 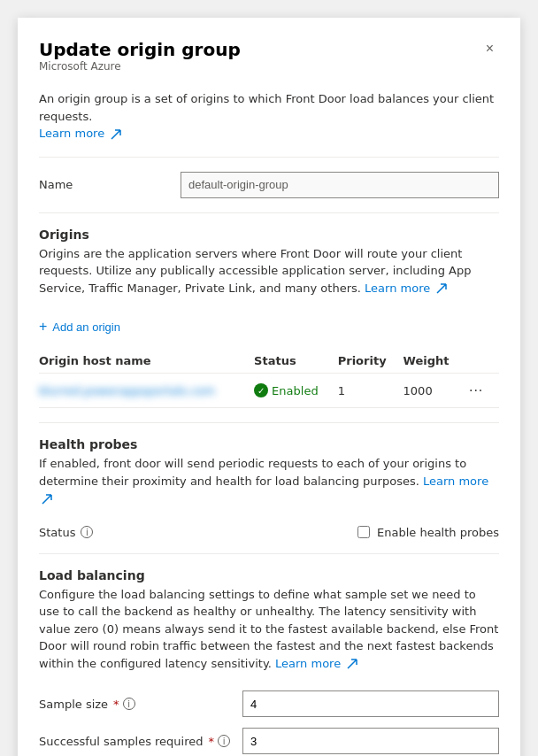 I want to click on status-row: Status i Enable health probes, so click(x=269, y=533).